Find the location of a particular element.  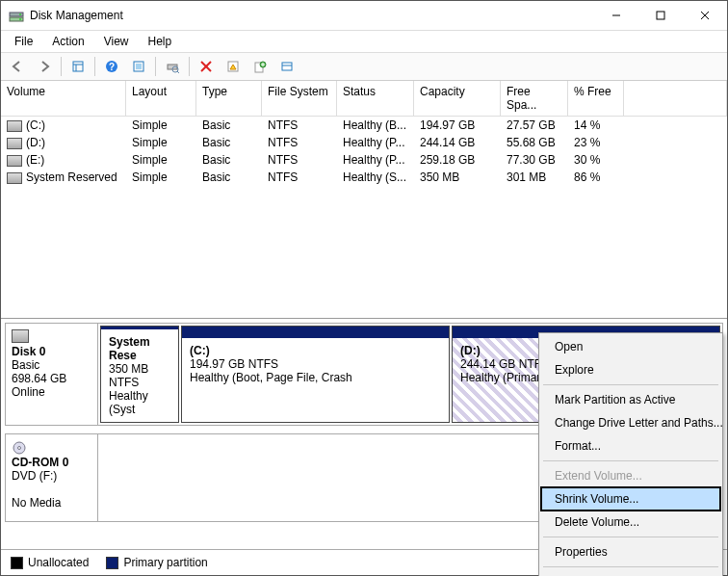

properties-button is located at coordinates (233, 66).